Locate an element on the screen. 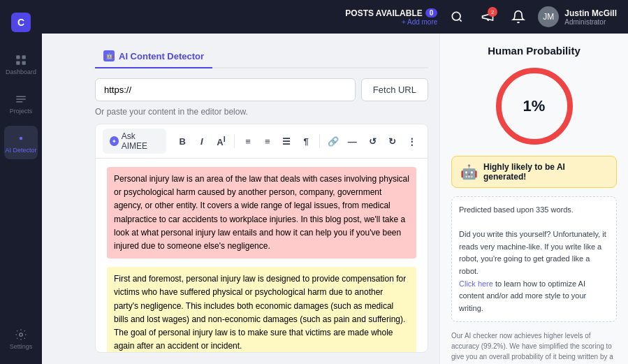 Image resolution: width=628 pixels, height=364 pixels. undo-button: ↺ is located at coordinates (373, 141).